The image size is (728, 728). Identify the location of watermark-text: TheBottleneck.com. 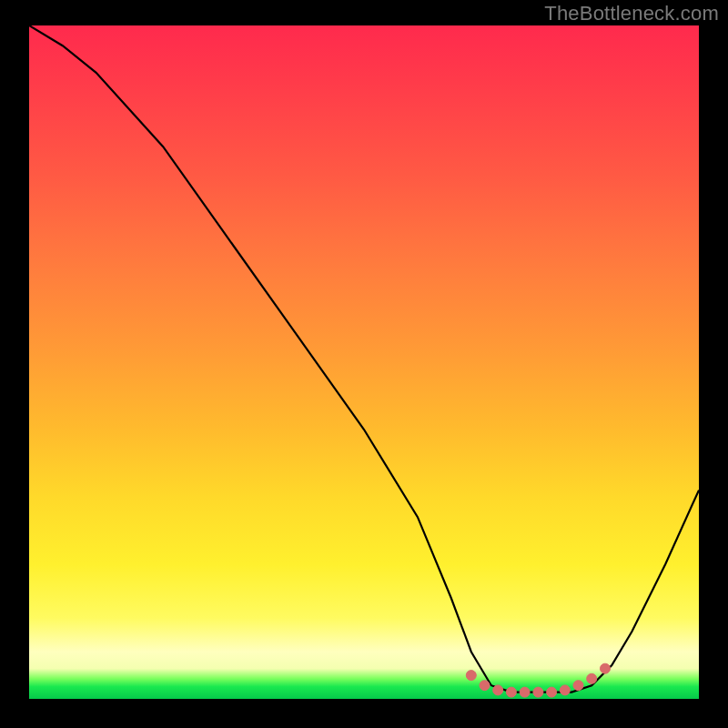
(632, 14).